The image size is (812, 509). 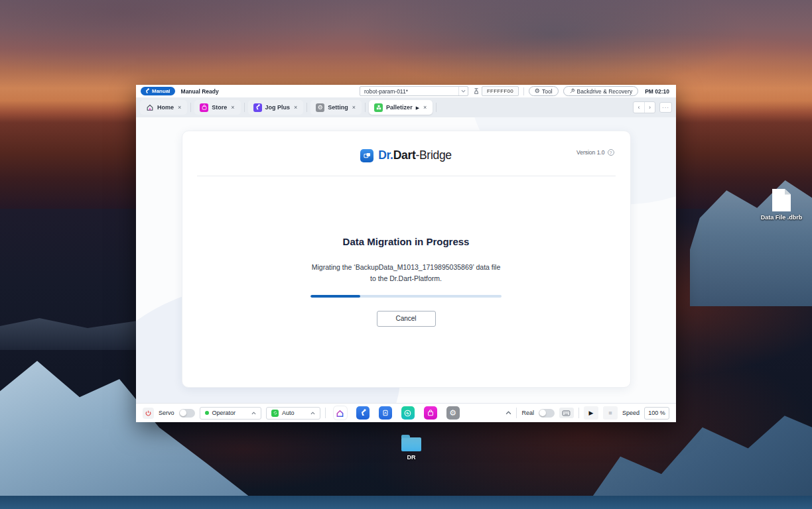 What do you see at coordinates (340, 413) in the screenshot?
I see `dock-home-app-icon` at bounding box center [340, 413].